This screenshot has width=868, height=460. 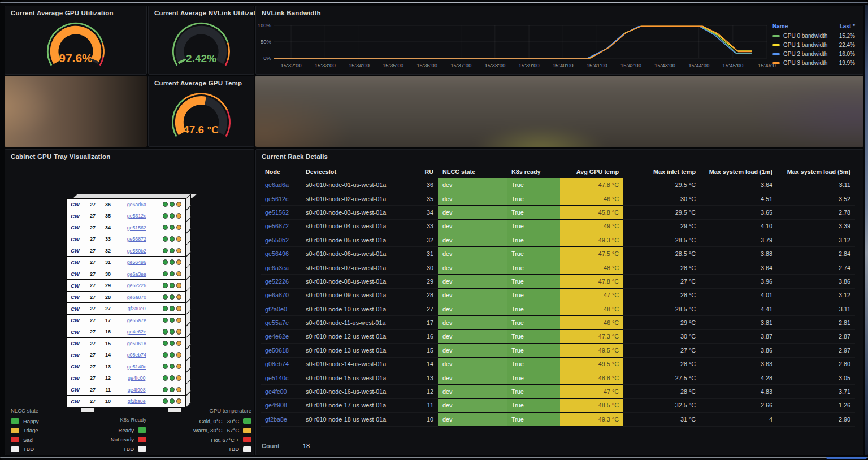 What do you see at coordinates (427, 66) in the screenshot?
I see `svg-text: 15:36:00` at bounding box center [427, 66].